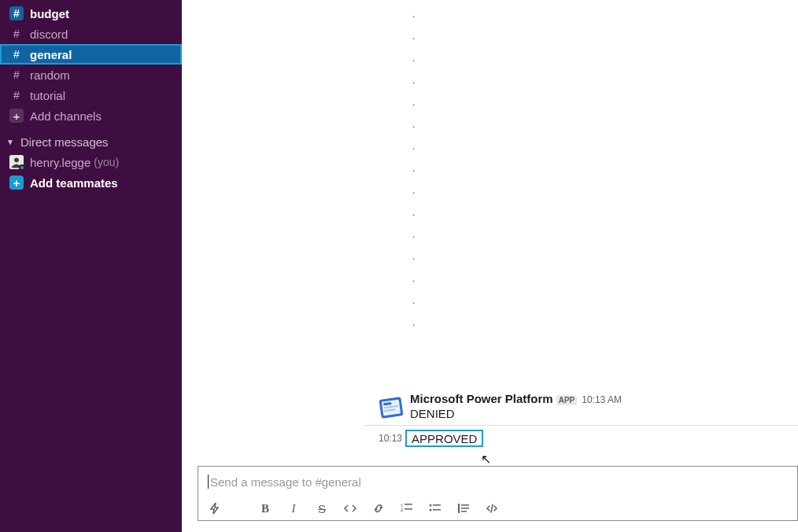 The image size is (798, 532). I want to click on message-input: Send a message to #general, so click(497, 482).